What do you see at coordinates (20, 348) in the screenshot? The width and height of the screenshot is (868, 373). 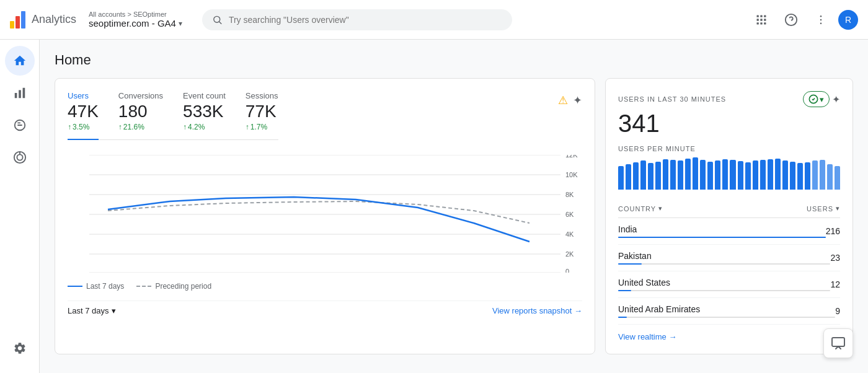 I see `settings-icon` at bounding box center [20, 348].